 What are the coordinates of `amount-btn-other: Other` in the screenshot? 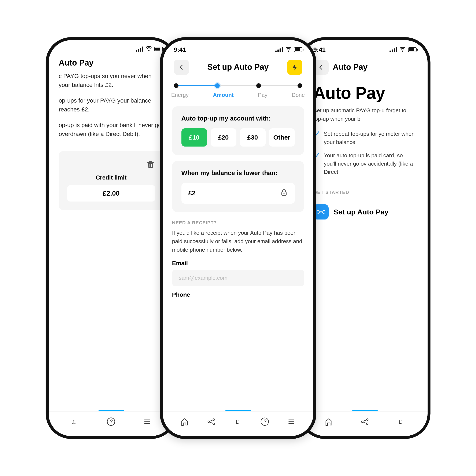 It's located at (282, 137).